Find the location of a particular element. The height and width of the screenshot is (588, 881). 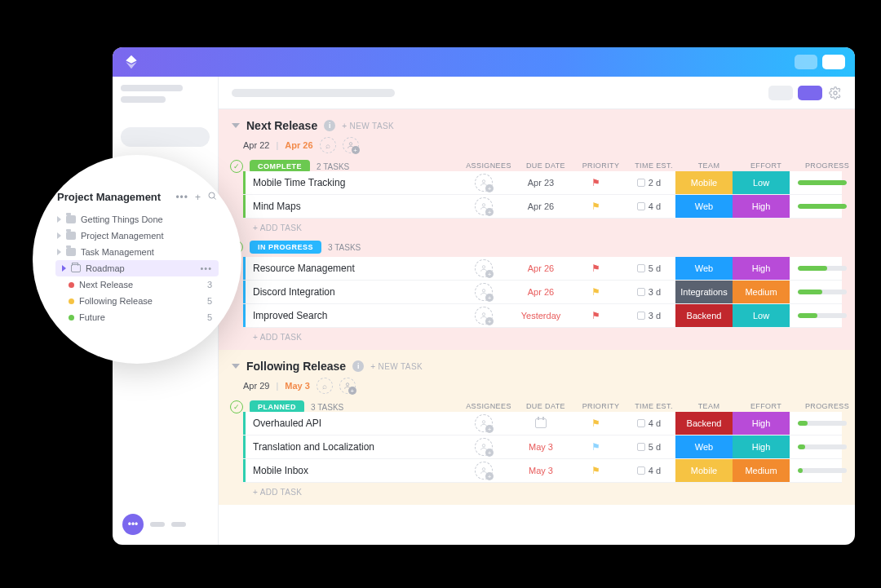

task-name: Resource Management is located at coordinates (349, 268).